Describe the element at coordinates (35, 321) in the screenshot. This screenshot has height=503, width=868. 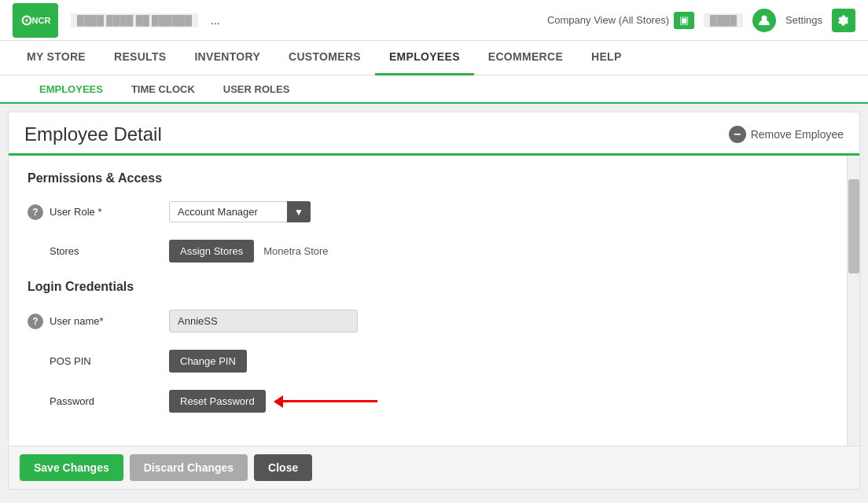
I see `username-help-icon: ?` at that location.